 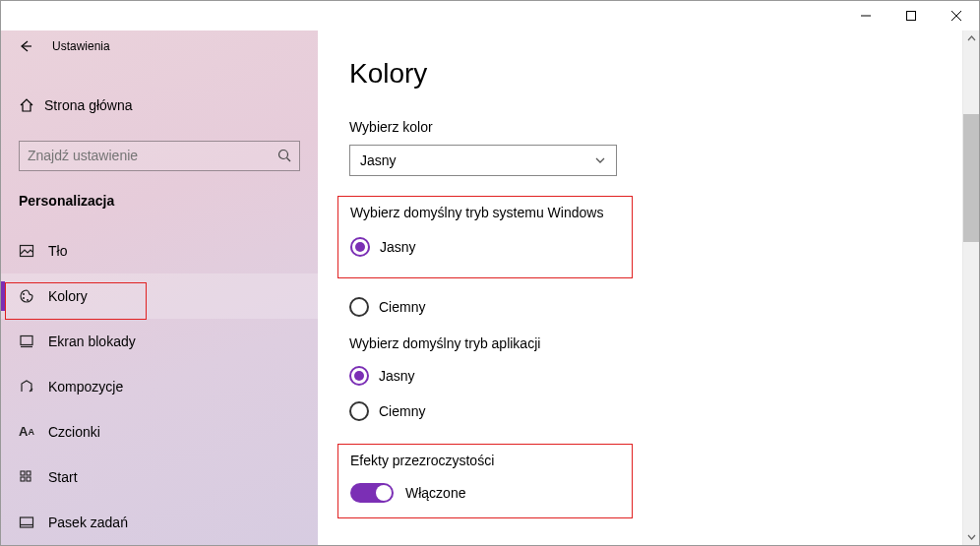 I want to click on sidebar-item-start: Start, so click(x=159, y=477).